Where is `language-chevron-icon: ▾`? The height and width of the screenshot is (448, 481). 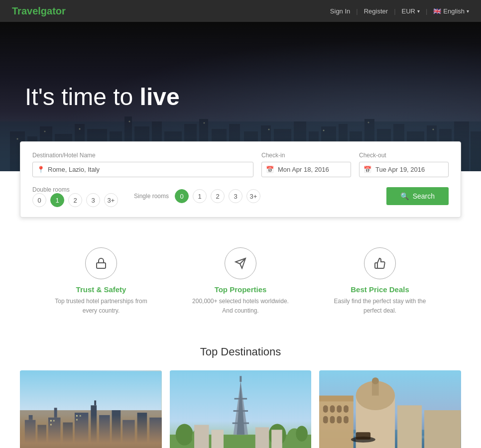 language-chevron-icon: ▾ is located at coordinates (468, 11).